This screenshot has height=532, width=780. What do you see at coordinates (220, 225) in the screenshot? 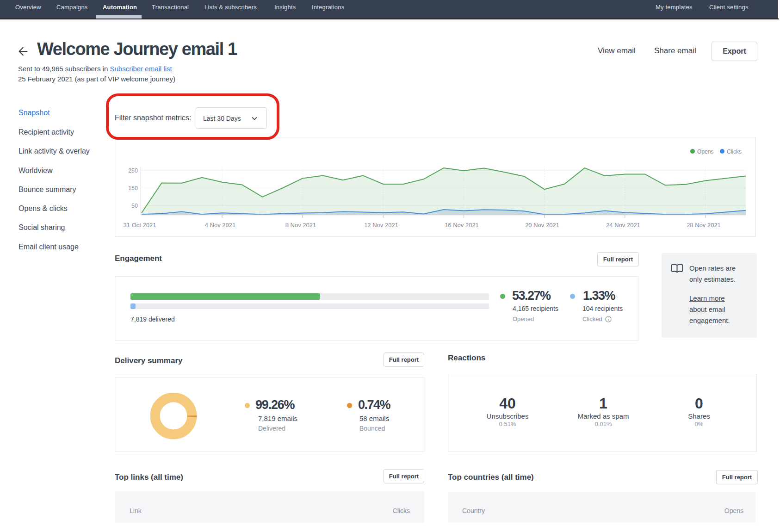
I see `svg-text: 4 Nov 2021` at bounding box center [220, 225].